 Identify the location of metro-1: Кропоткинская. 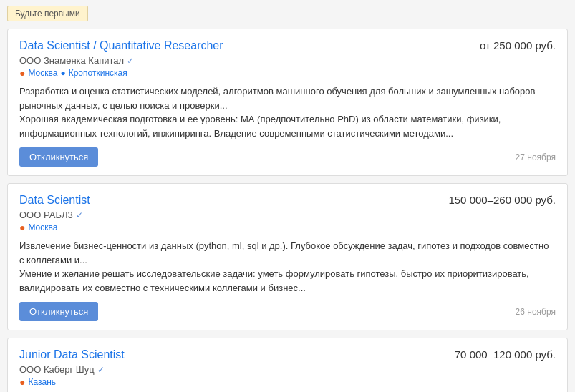
(98, 73).